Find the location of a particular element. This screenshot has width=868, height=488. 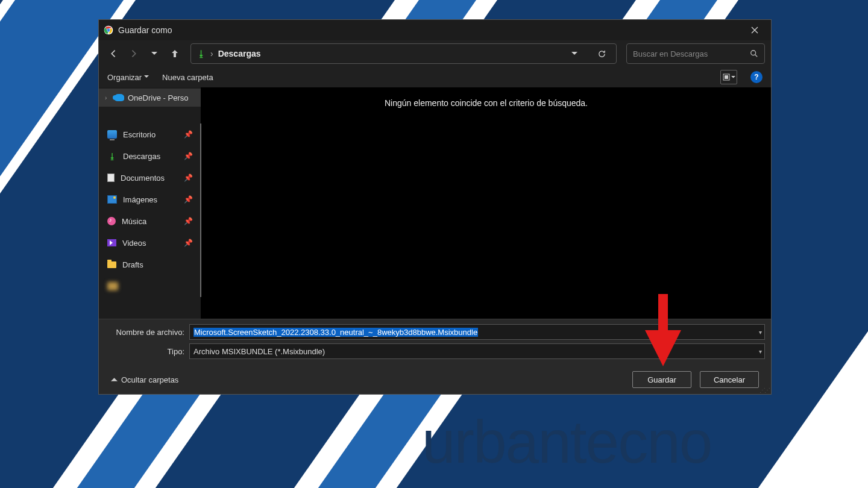

sidebar-item-blurred is located at coordinates (149, 286).